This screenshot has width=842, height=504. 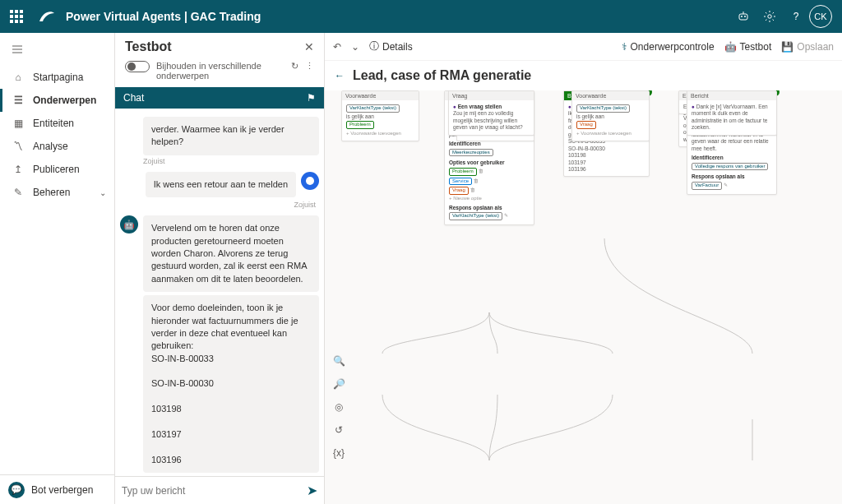 I want to click on save-button: 💾Opslaan, so click(x=807, y=47).